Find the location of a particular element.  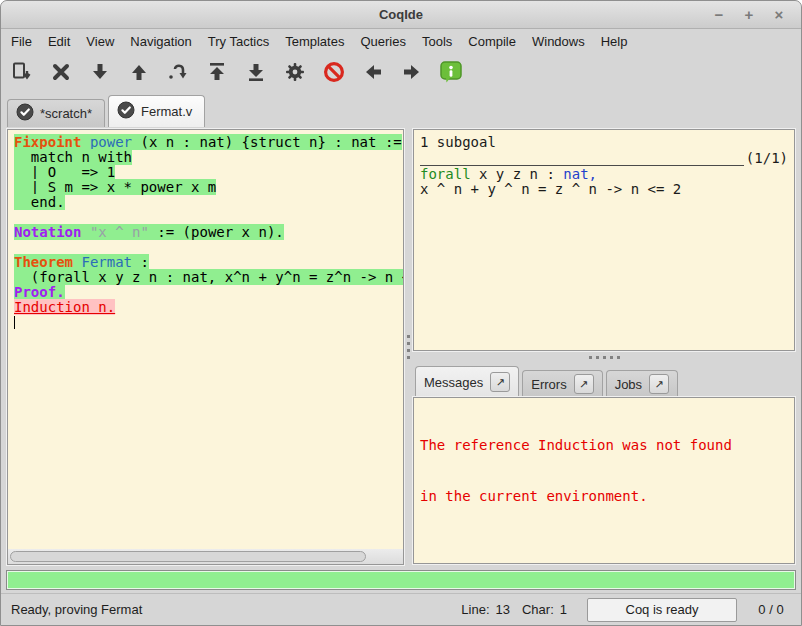

detach-messages-button: ↗ is located at coordinates (500, 382).